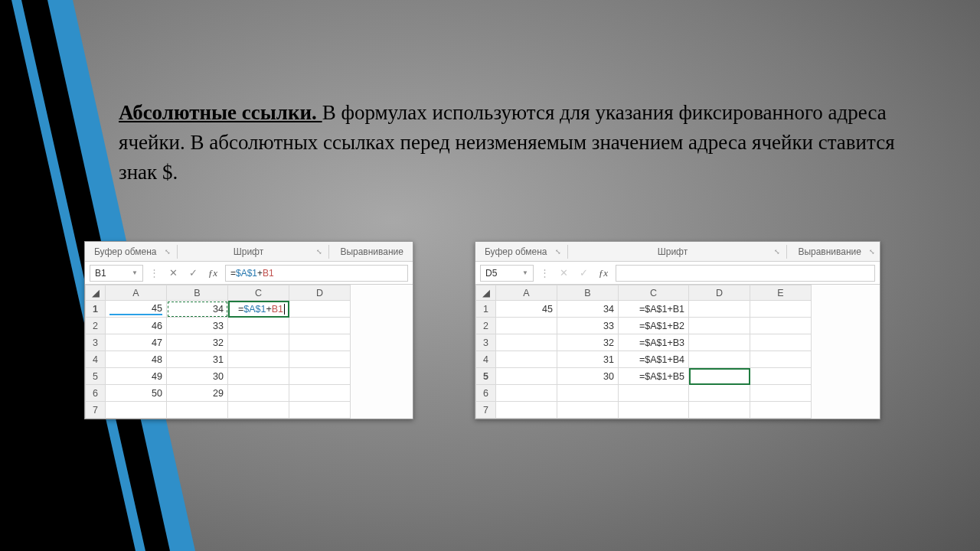 The height and width of the screenshot is (551, 980). What do you see at coordinates (193, 272) in the screenshot?
I see `accept-icon: ✓` at bounding box center [193, 272].